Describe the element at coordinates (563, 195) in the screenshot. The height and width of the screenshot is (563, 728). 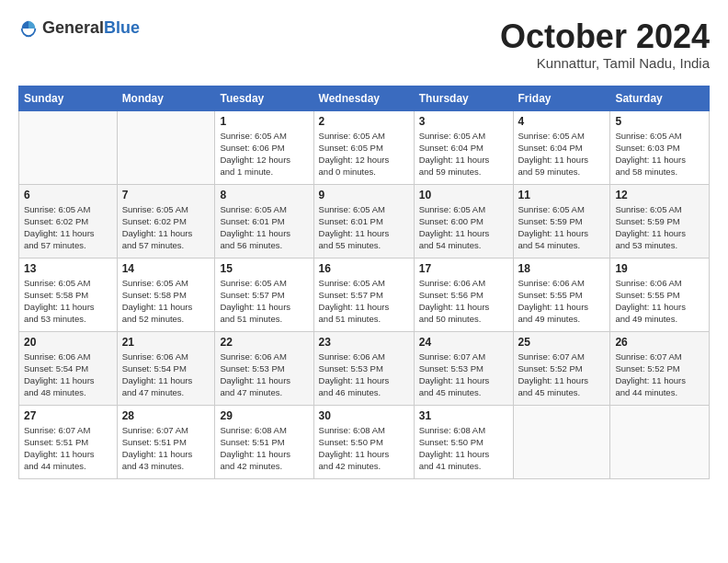
I see `day-number: 11` at that location.